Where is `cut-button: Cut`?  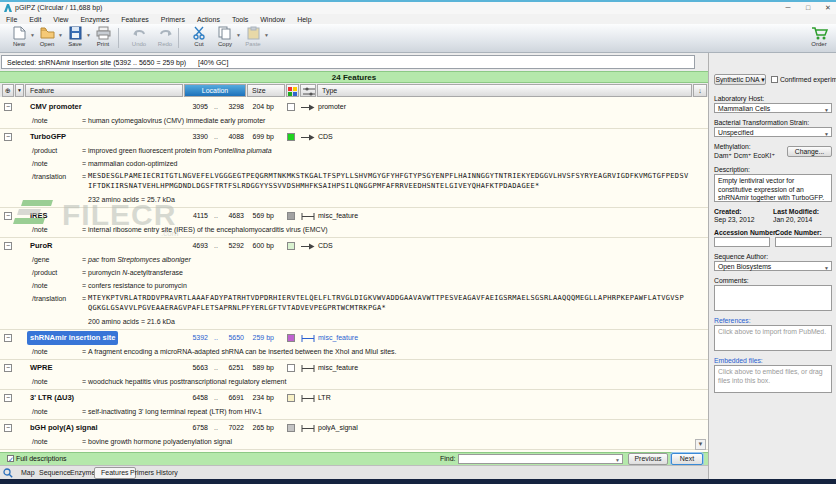
cut-button: Cut is located at coordinates (199, 38).